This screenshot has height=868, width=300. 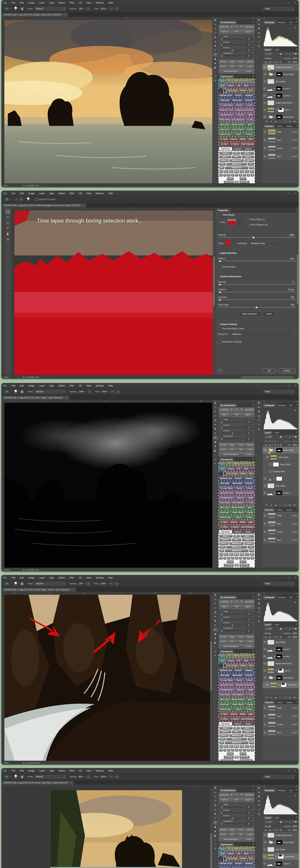 What do you see at coordinates (251, 743) in the screenshot?
I see `spectrum-button-l5: L5` at bounding box center [251, 743].